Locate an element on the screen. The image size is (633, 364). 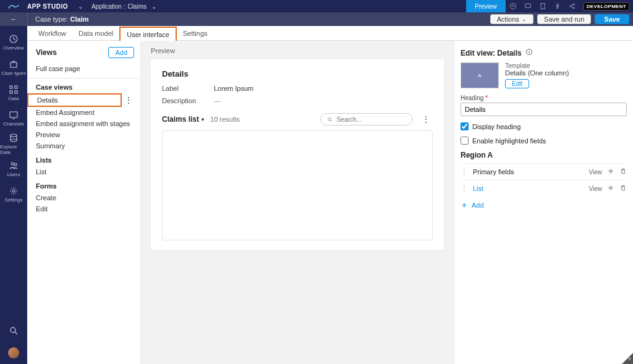
back-button: ← is located at coordinates (14, 19).